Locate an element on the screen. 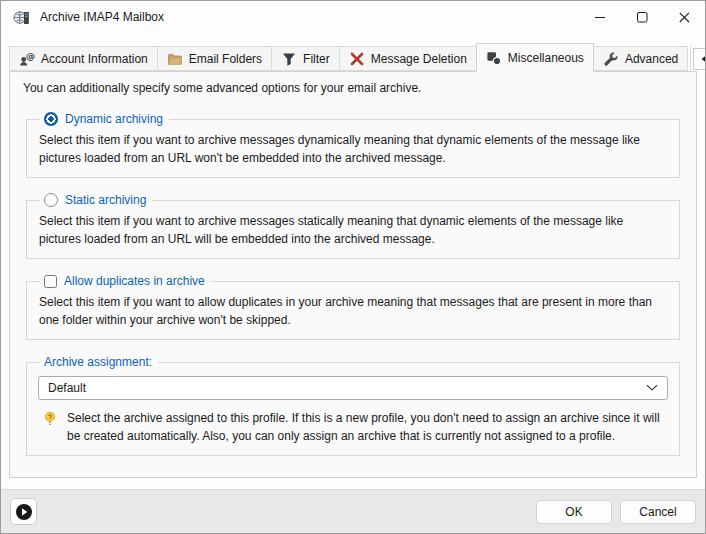  filter-funnel-icon is located at coordinates (289, 59).